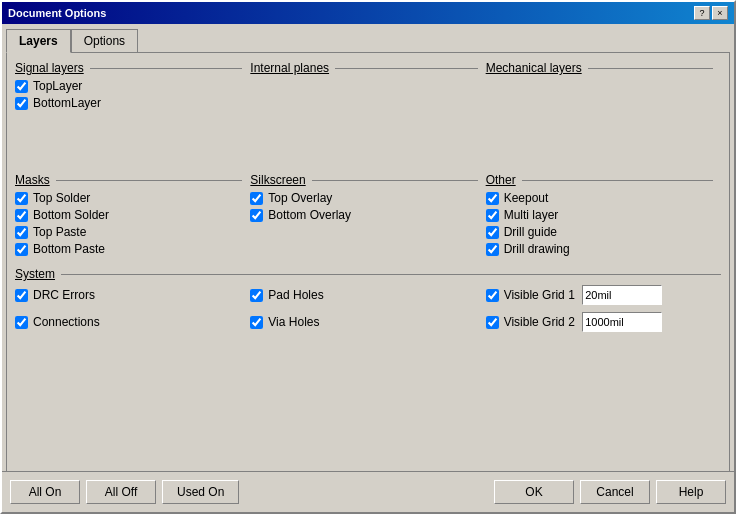 Image resolution: width=736 pixels, height=514 pixels. Describe the element at coordinates (368, 111) in the screenshot. I see `internal-planes-col: Internal planes` at that location.